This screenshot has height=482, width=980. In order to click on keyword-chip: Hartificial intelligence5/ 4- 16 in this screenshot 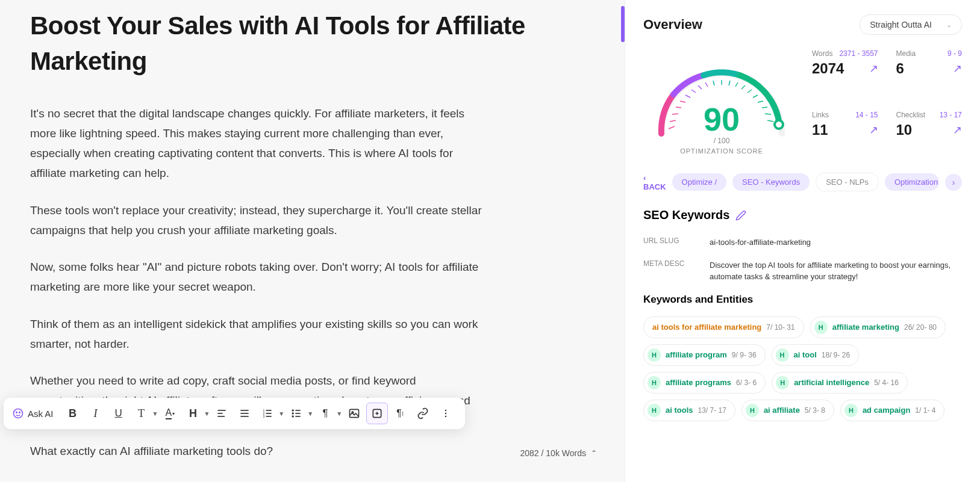, I will do `click(840, 383)`.